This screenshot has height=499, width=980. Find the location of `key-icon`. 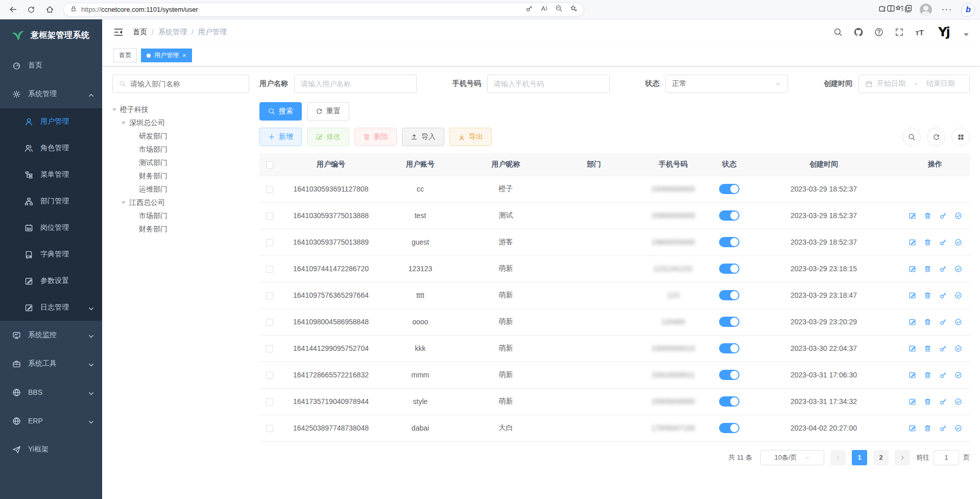

key-icon is located at coordinates (529, 9).